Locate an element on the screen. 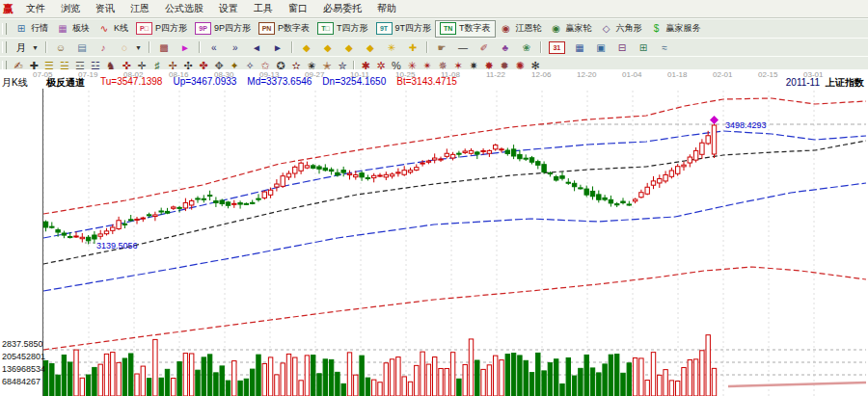 Image resolution: width=868 pixels, height=396 pixels. sectors-button: ▦板块 is located at coordinates (73, 29).